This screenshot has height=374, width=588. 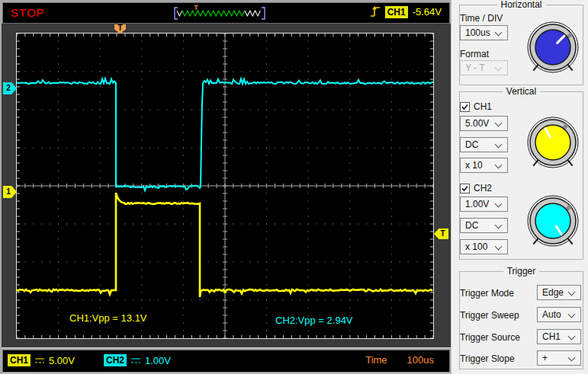 I want to click on waveform-preview: T, so click(x=220, y=13).